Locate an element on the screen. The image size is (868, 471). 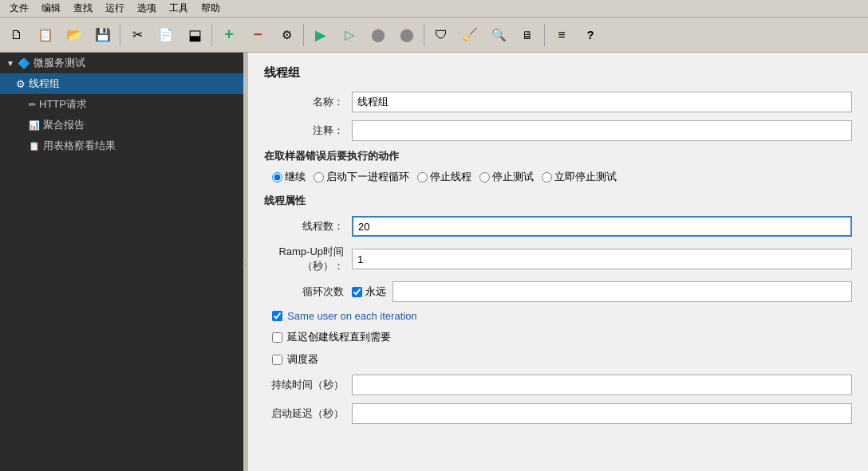
sidebar-group-item: ⚙ 线程组 is located at coordinates (121, 84).